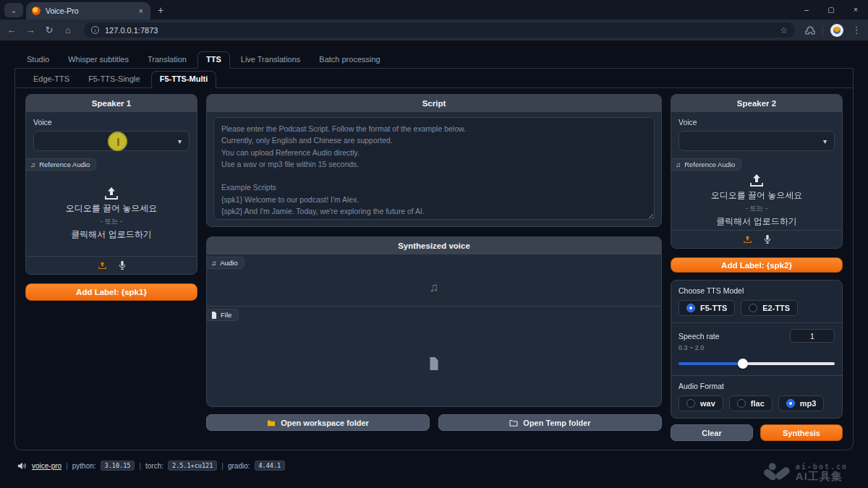 The image size is (868, 488). What do you see at coordinates (440, 30) in the screenshot?
I see `address-bar: i 127.0.0.1:7873 ☆` at bounding box center [440, 30].